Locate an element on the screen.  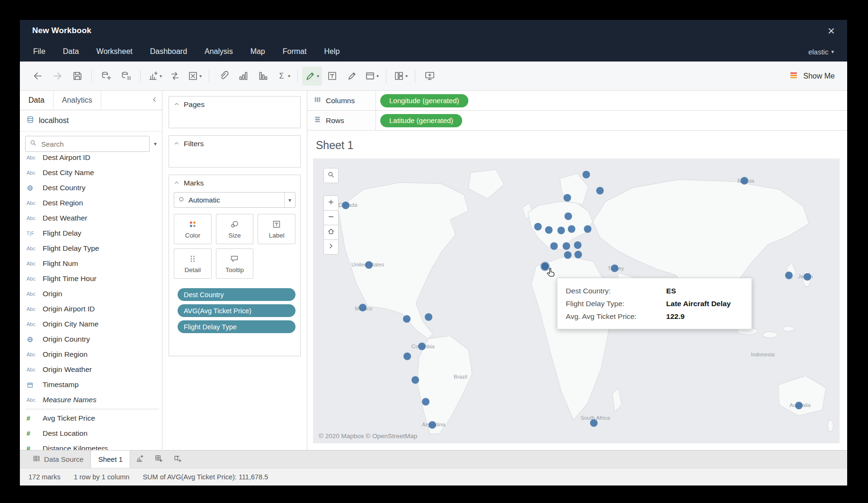
field-flight-delay: T|FFlight Delay is located at coordinates (91, 233).